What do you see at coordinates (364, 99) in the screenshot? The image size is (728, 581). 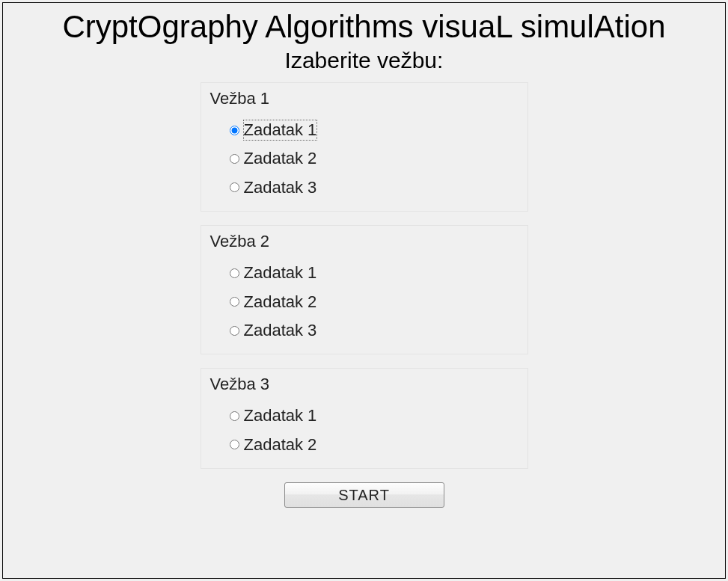 I see `group-title: Vežba 1` at bounding box center [364, 99].